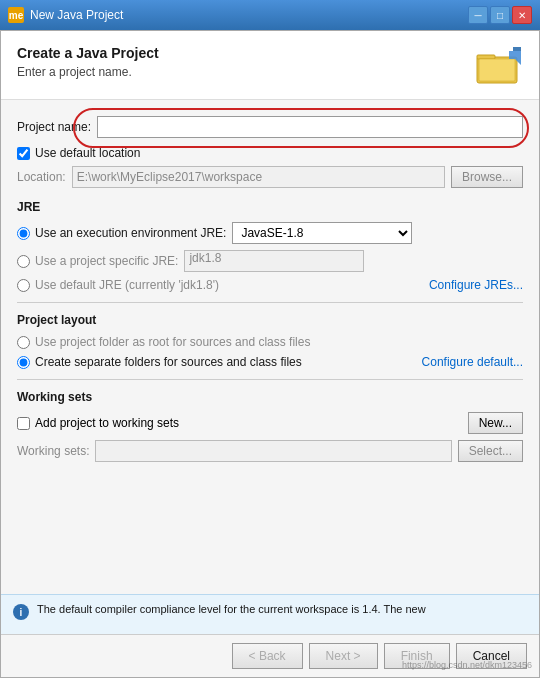 This screenshot has height=678, width=540. What do you see at coordinates (273, 451) in the screenshot?
I see `working-sets-input` at bounding box center [273, 451].